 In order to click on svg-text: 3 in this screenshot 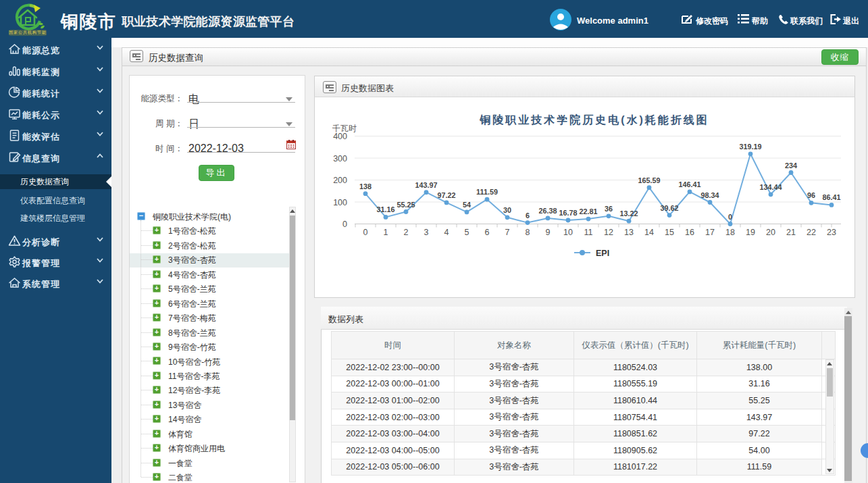, I will do `click(427, 232)`.